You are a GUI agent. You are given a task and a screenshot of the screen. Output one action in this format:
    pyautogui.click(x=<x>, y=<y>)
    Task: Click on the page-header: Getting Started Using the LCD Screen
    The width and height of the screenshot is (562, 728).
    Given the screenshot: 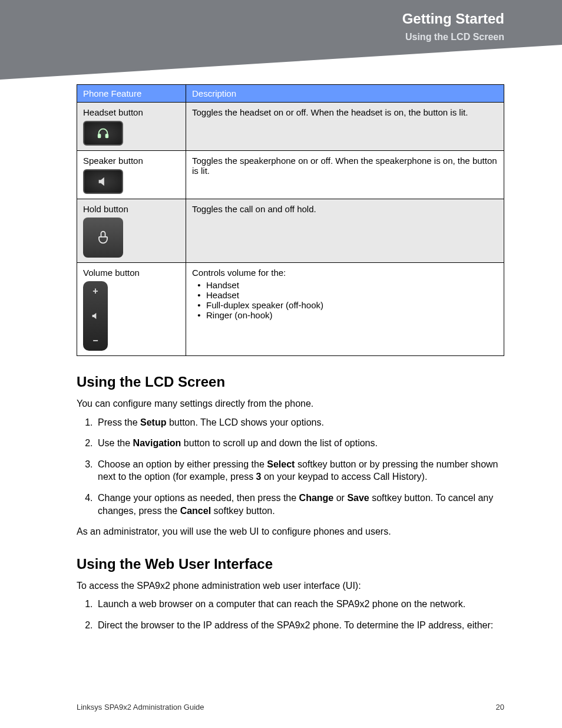 What is the action you would take?
    pyautogui.click(x=281, y=40)
    